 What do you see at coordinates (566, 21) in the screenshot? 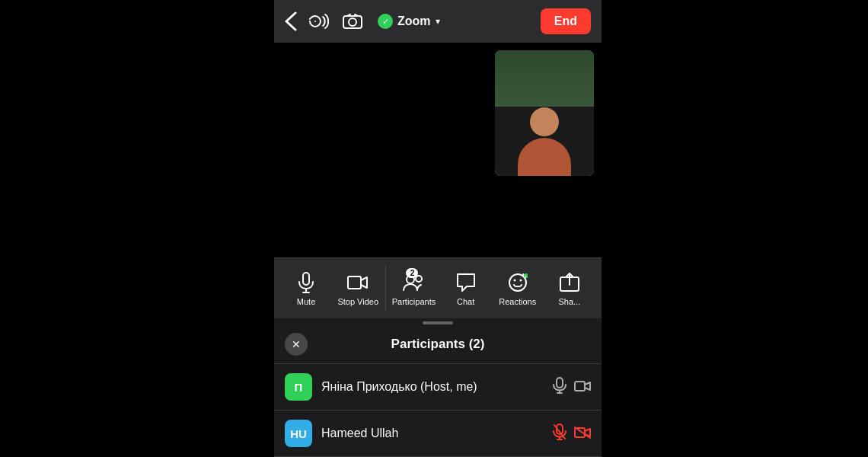
I see `end-button: End` at bounding box center [566, 21].